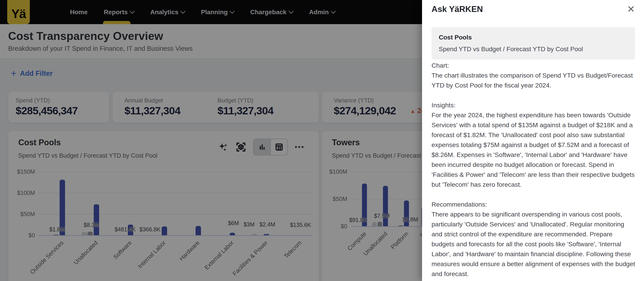 The height and width of the screenshot is (281, 644). Describe the element at coordinates (457, 9) in the screenshot. I see `drawer-title: Ask YäRKEN` at that location.